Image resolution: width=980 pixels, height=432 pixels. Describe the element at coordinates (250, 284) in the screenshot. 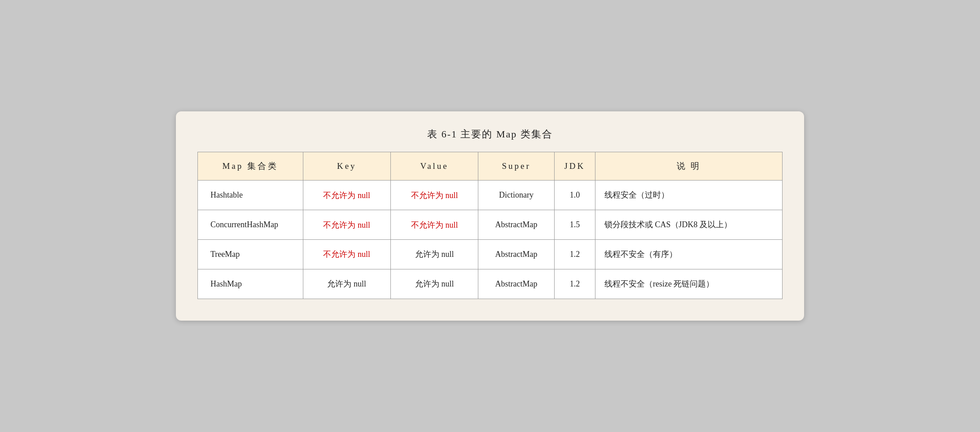

I see `cell-class: HashMap` at that location.